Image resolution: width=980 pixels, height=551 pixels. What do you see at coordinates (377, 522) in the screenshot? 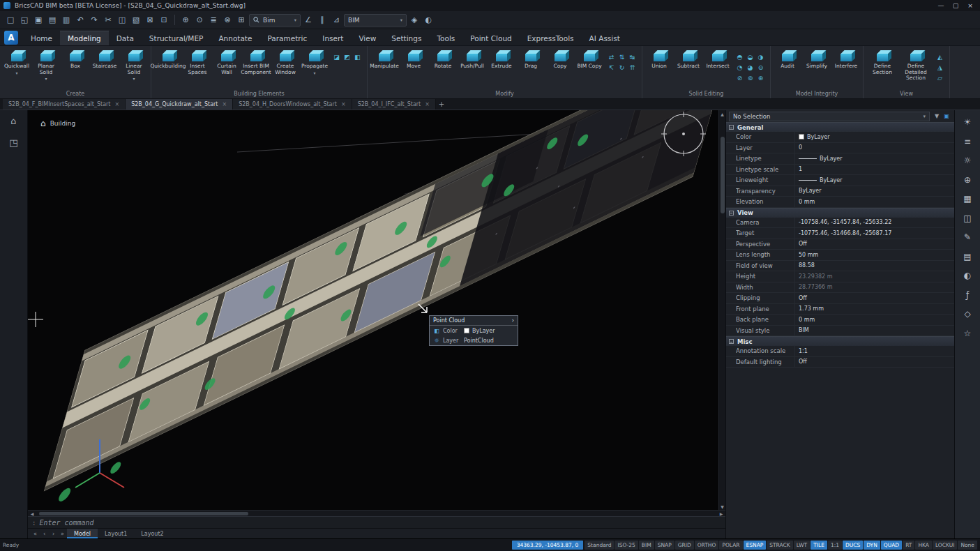
I see `command-line: :` at bounding box center [377, 522].